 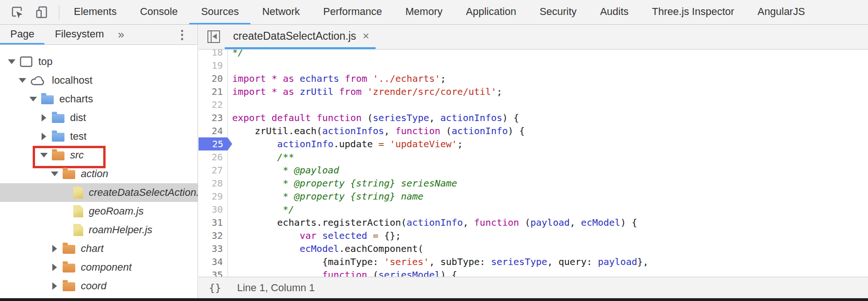 I want to click on line-number: 26, so click(x=213, y=157).